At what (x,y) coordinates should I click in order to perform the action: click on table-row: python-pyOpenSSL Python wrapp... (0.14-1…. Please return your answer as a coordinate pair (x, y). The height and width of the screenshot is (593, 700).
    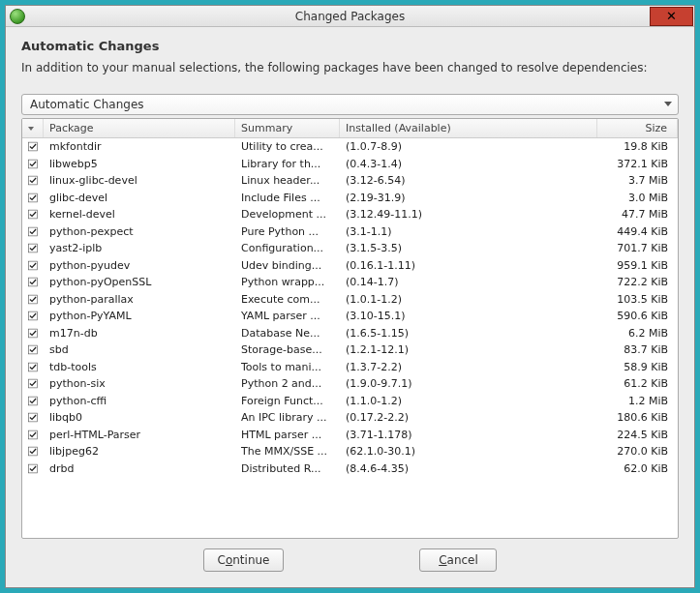
    Looking at the image, I should click on (350, 282).